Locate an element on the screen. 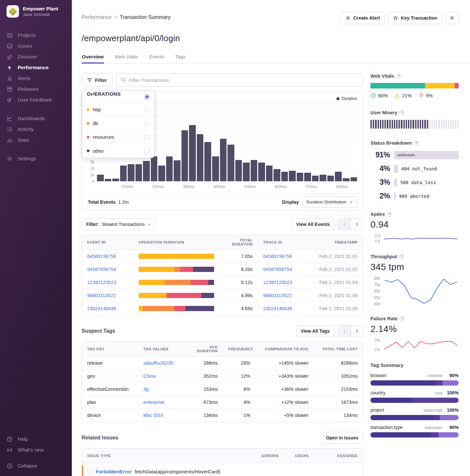 Image resolution: width=470 pixels, height=476 pixels. filter-option-db: db is located at coordinates (118, 123).